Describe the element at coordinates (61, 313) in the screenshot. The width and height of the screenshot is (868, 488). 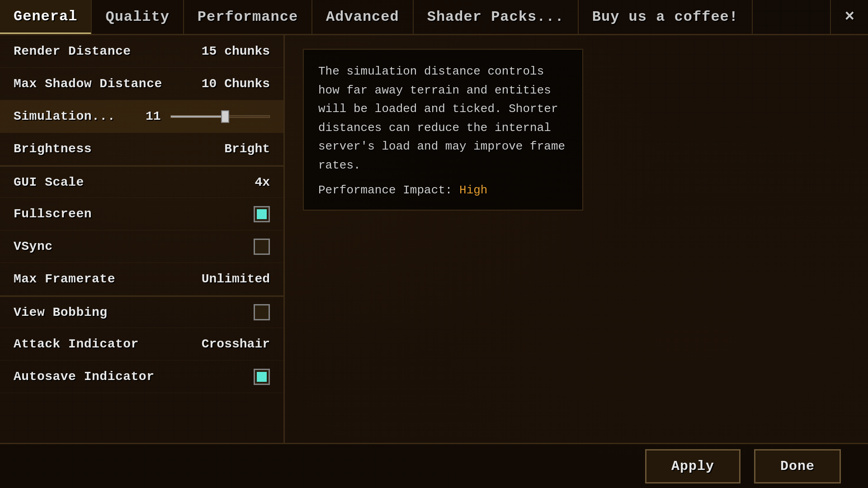
I see `view-bobbing-label: View Bobbing` at that location.